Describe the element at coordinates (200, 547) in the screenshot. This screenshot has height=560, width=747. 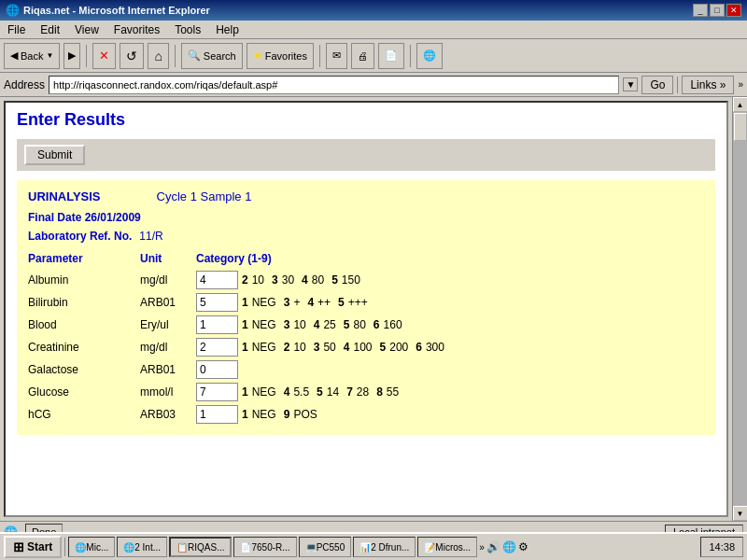
I see `taskbar-btn-3: 📋 RIQAS...` at that location.